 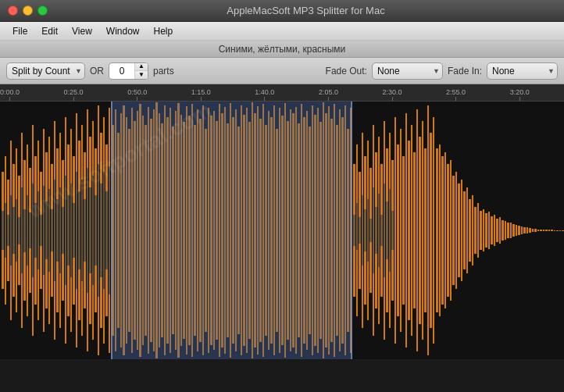 I want to click on menu-edit: Edit, so click(x=50, y=31).